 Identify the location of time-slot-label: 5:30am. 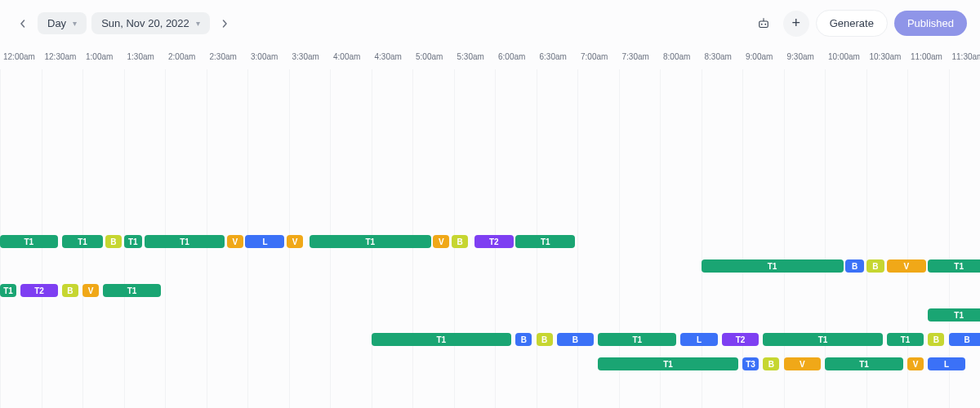
(475, 57).